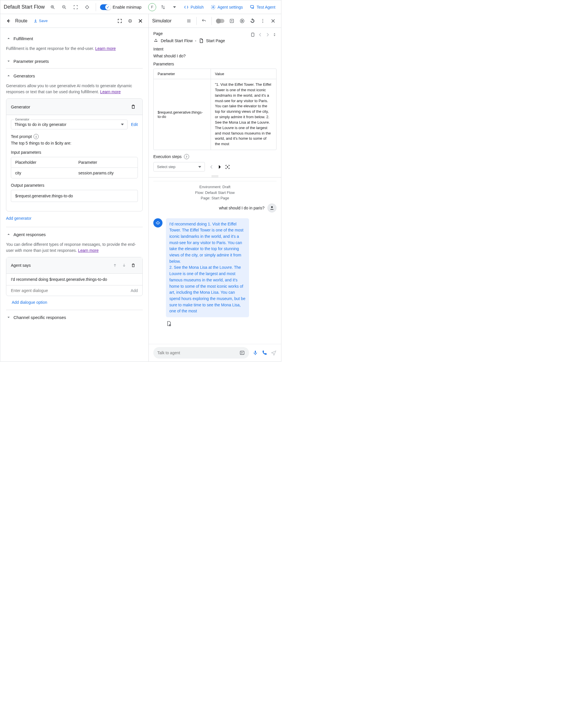  Describe the element at coordinates (194, 7) in the screenshot. I see `publish-button: Publish` at that location.